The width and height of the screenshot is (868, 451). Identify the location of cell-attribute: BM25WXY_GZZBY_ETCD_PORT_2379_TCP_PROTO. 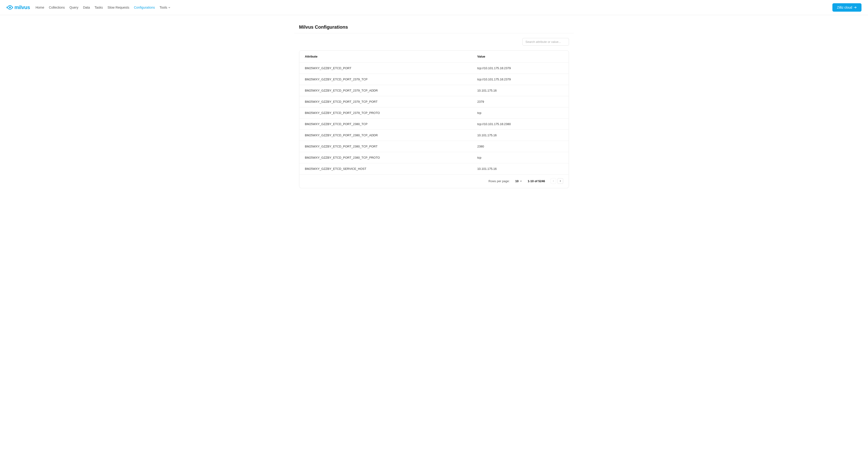
(385, 113).